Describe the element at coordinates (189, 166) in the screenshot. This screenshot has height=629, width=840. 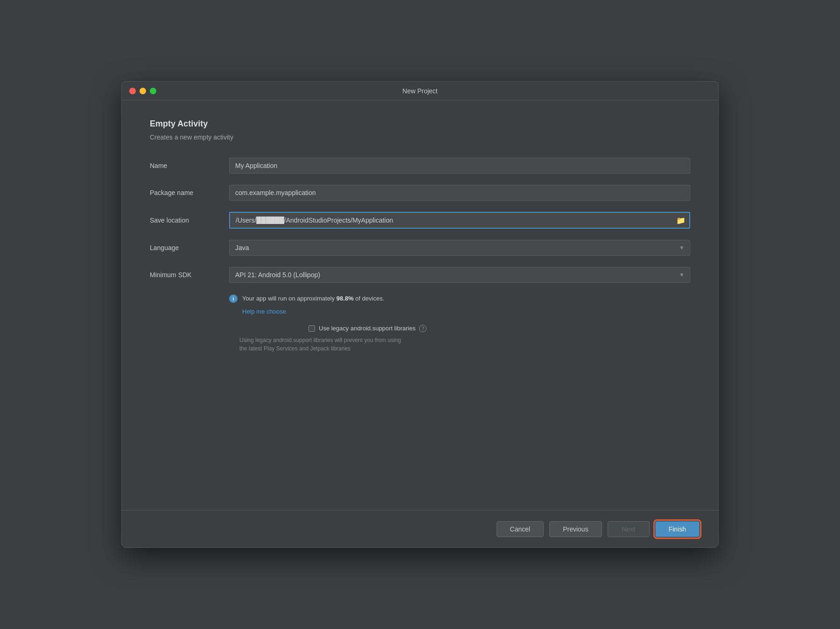
I see `name-label: Name` at that location.